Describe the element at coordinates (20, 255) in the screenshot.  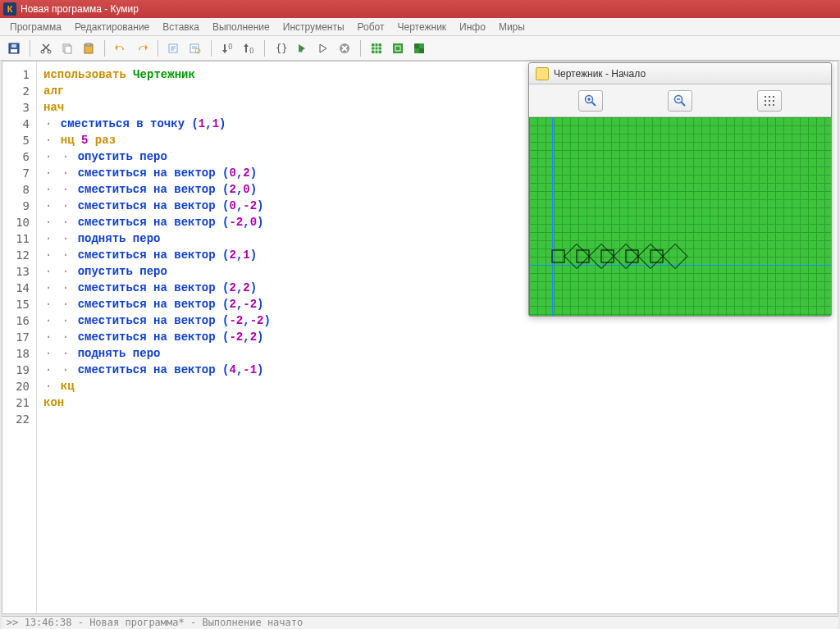
I see `line-number: 12` at that location.